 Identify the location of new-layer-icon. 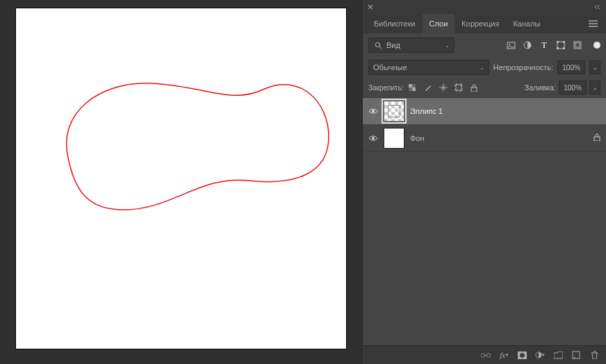
(576, 355).